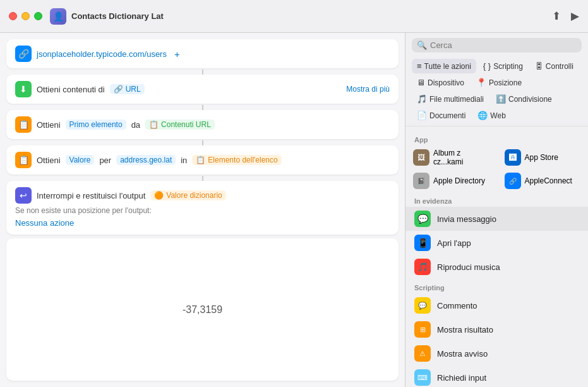 This screenshot has width=588, height=387. What do you see at coordinates (496, 353) in the screenshot?
I see `list-item-mostra-avviso: ⚠ Mostra avviso` at bounding box center [496, 353].